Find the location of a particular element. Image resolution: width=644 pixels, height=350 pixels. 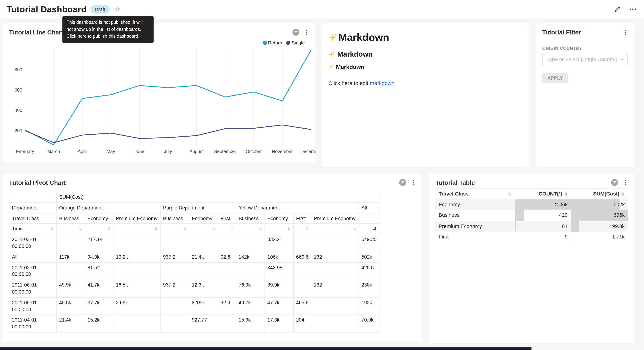

chart-legend: ReturnSingle is located at coordinates (284, 43).